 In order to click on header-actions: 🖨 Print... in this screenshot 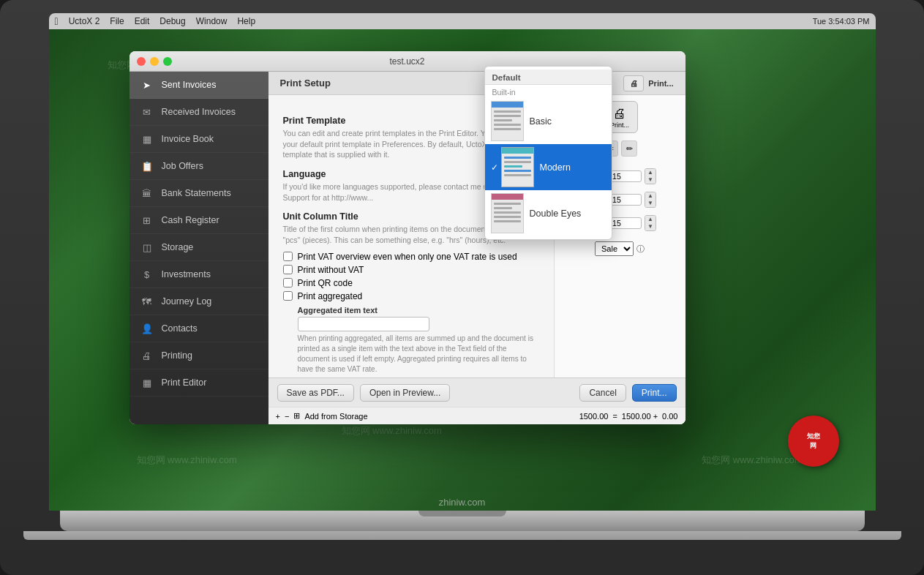, I will do `click(648, 83)`.